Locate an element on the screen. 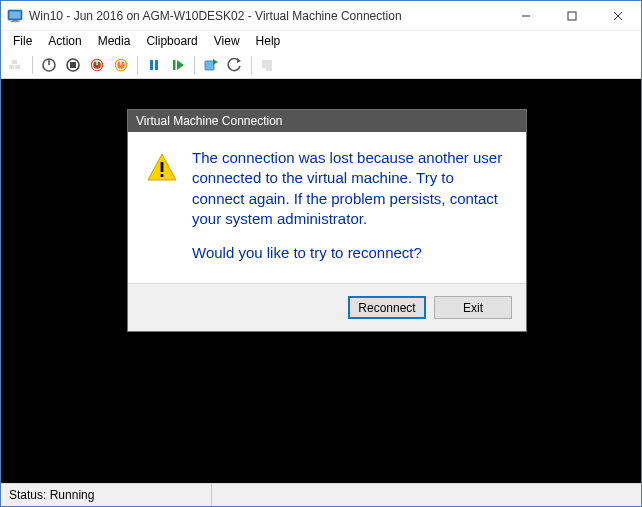 This screenshot has height=507, width=642. reset-icon is located at coordinates (178, 65).